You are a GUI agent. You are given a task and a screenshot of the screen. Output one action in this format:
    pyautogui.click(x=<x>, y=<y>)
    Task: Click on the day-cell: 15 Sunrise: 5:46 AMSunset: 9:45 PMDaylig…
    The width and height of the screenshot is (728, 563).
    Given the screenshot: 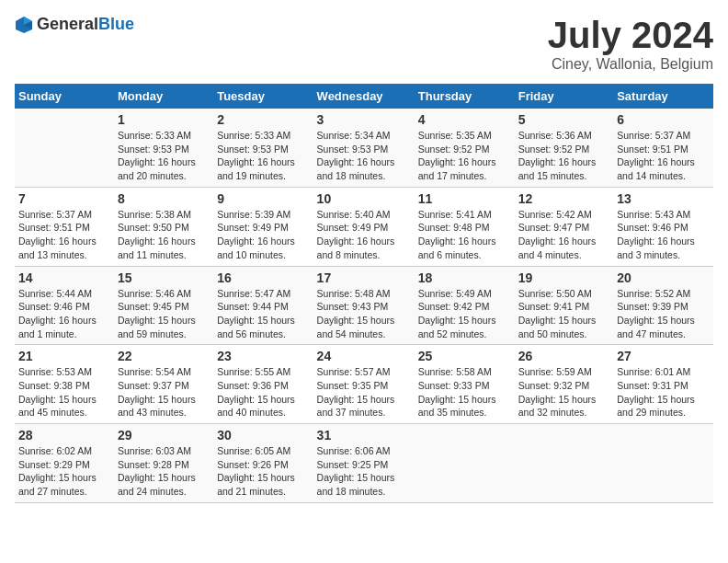 What is the action you would take?
    pyautogui.click(x=164, y=305)
    